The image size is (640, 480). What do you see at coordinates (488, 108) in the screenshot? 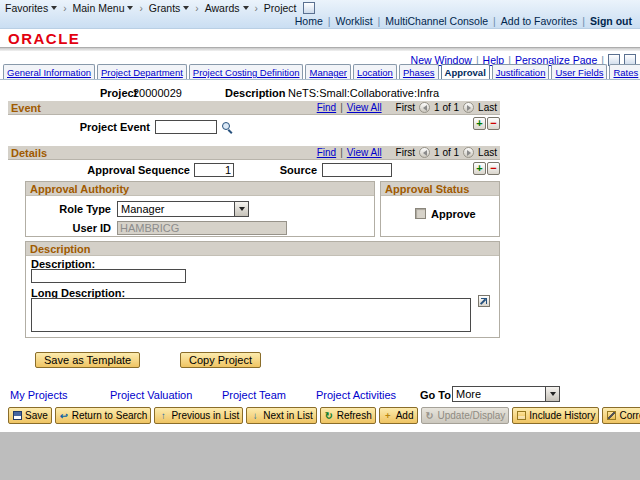
I see `event-last-label: Last` at bounding box center [488, 108].